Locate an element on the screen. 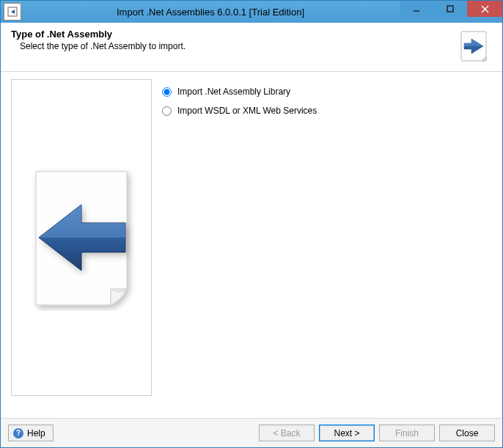 The image size is (503, 448). titlebar: Import .Net Assemblies 6.0.0.1 [Trial Ed… is located at coordinates (252, 12).